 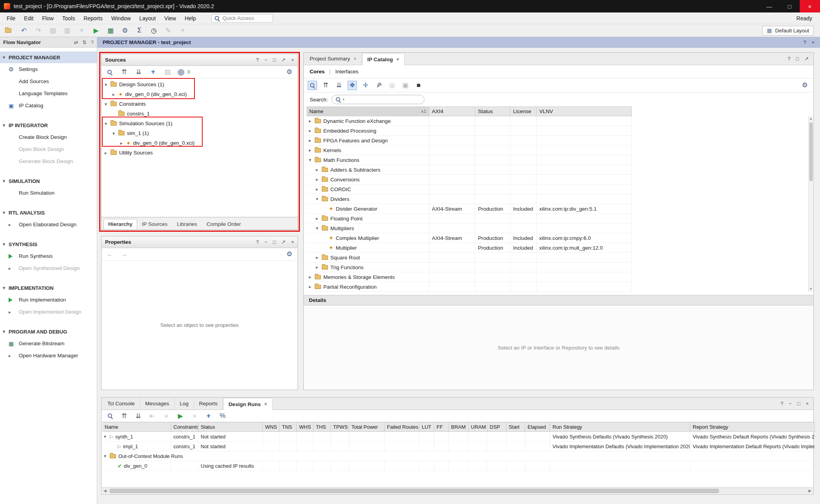 I want to click on bottom-tab-tcl-console: Tcl Console, so click(x=121, y=403).